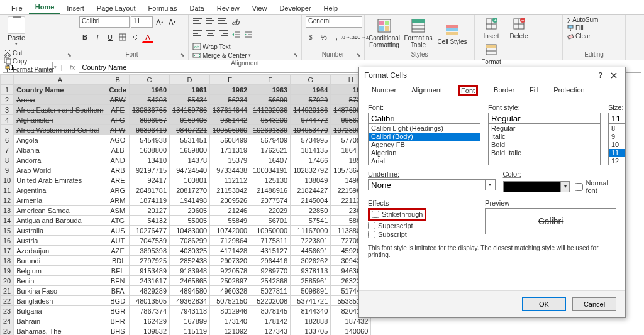 Image resolution: width=644 pixels, height=335 pixels. Describe the element at coordinates (230, 261) in the screenshot. I see `cell: 2907320` at that location.